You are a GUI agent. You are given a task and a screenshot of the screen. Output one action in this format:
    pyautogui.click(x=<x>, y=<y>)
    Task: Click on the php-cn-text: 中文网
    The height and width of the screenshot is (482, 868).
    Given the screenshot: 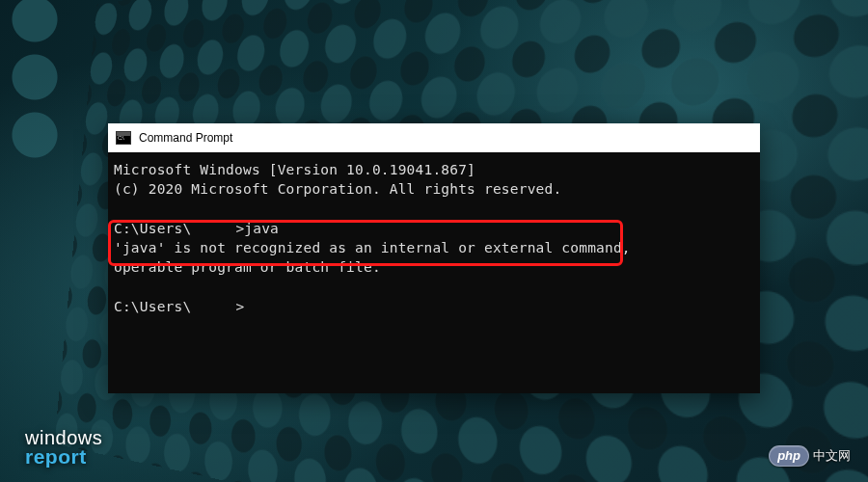 What is the action you would take?
    pyautogui.click(x=831, y=456)
    